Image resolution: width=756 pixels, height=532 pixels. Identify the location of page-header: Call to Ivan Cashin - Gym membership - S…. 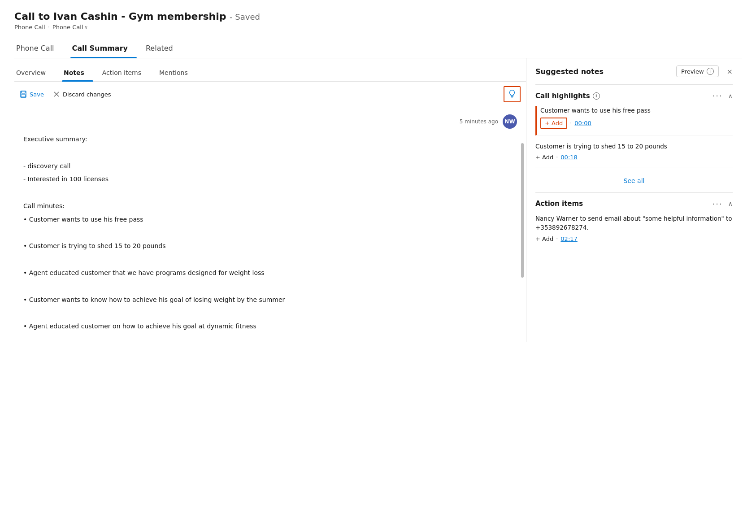
(378, 21).